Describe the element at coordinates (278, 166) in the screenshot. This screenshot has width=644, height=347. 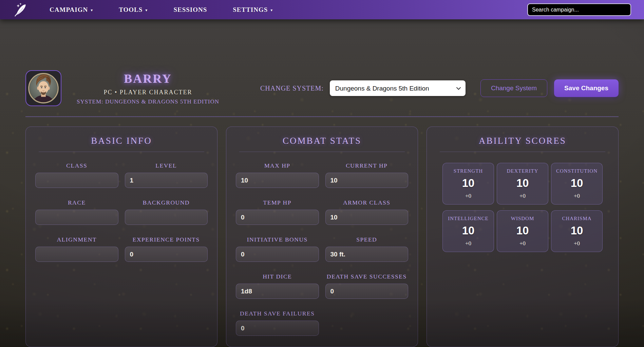
I see `field-label: MAX HP` at that location.